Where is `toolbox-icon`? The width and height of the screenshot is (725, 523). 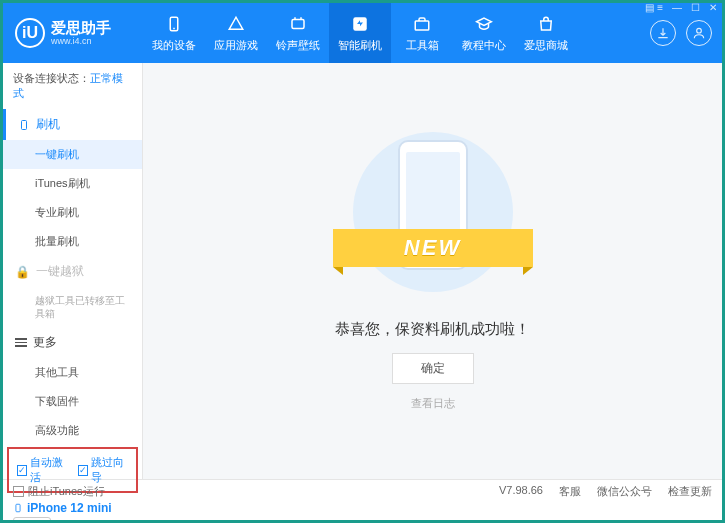 toolbox-icon is located at coordinates (422, 24).